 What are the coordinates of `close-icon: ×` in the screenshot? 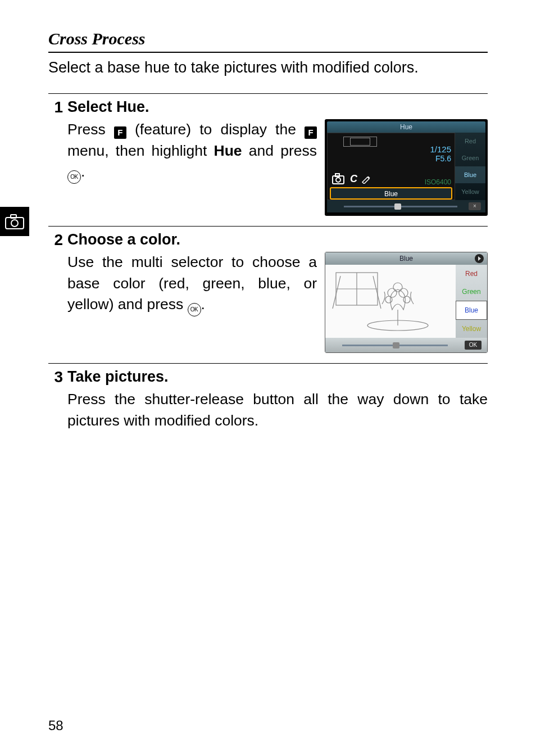 It's located at (475, 206).